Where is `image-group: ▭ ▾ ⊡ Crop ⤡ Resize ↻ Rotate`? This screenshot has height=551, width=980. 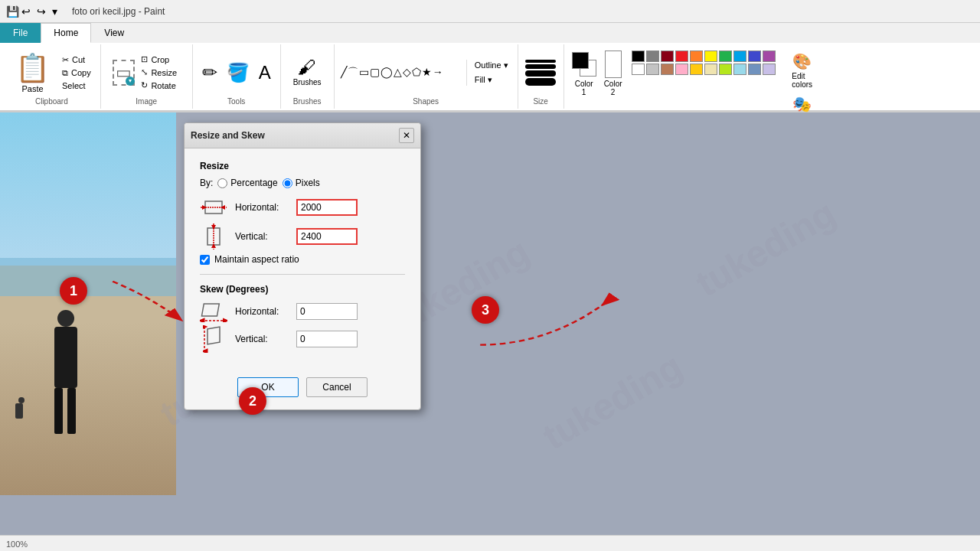
image-group: ▭ ▾ ⊡ Crop ⤡ Resize ↻ Rotate is located at coordinates (147, 77).